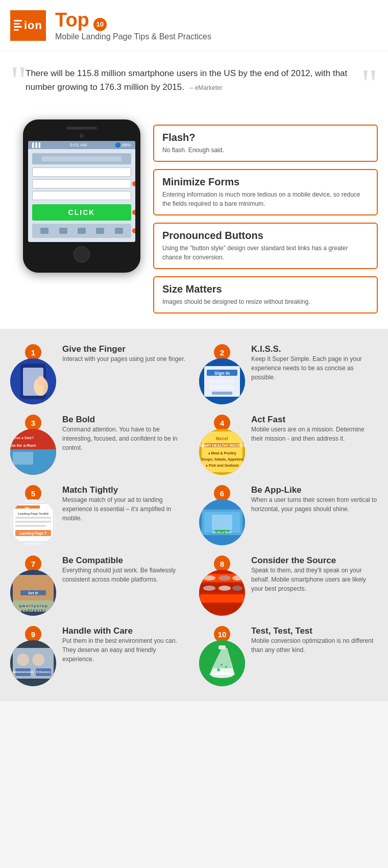  What do you see at coordinates (222, 381) in the screenshot?
I see `tip-img-placeholder-2: Sign In` at bounding box center [222, 381].